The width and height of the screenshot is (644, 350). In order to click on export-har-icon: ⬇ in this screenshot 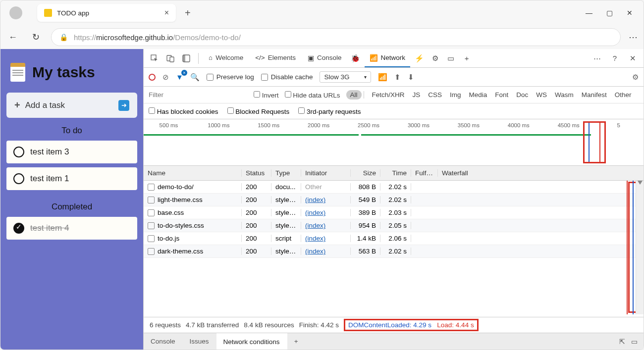, I will do `click(411, 77)`.